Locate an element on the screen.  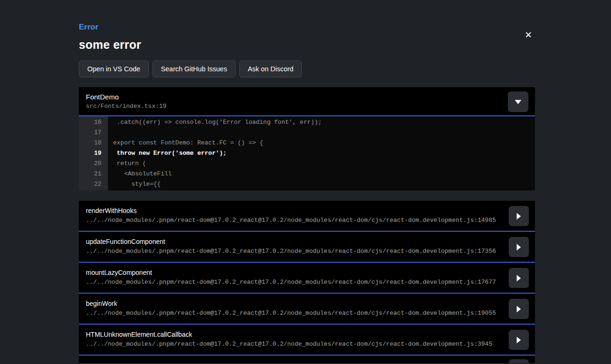
code-frame-header: FontDemo src/Fonts/index.tsx:19 is located at coordinates (307, 102).